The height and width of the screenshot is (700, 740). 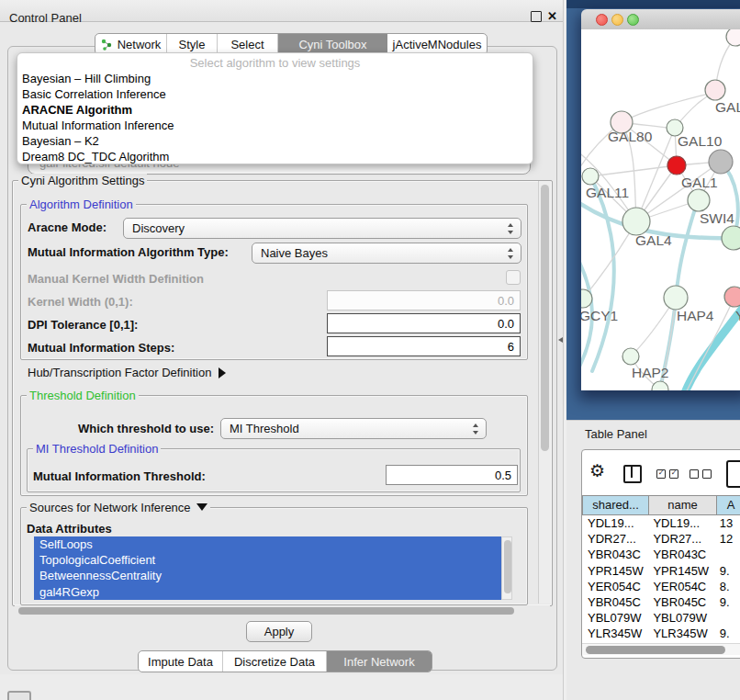 I want to click on select-all-checkboxes-icon, so click(x=667, y=474).